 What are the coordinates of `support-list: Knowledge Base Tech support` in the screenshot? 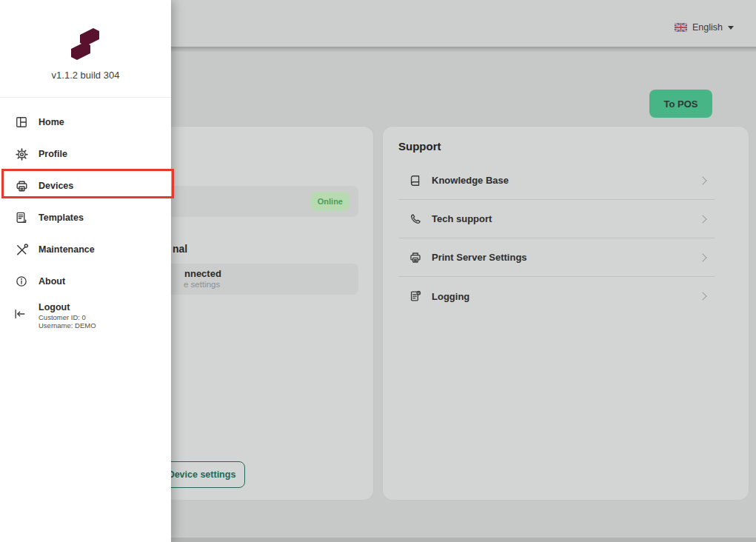 It's located at (557, 238).